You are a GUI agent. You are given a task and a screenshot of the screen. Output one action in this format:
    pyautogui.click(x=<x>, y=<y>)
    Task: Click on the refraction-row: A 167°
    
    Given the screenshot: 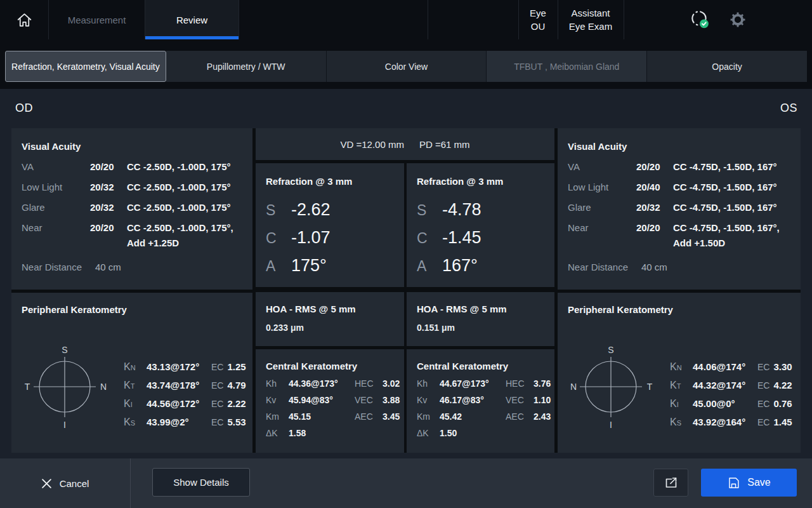 What is the action you would take?
    pyautogui.click(x=481, y=265)
    